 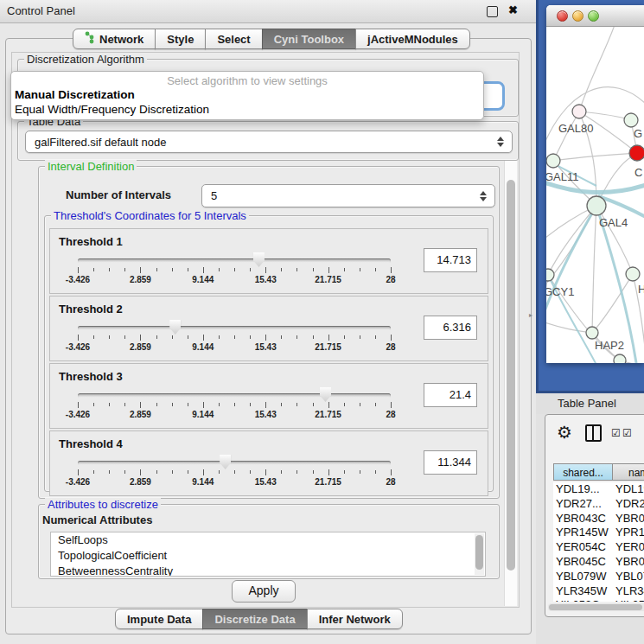 What do you see at coordinates (598, 532) in the screenshot?
I see `table-row: YPR145WYPR145W` at bounding box center [598, 532].